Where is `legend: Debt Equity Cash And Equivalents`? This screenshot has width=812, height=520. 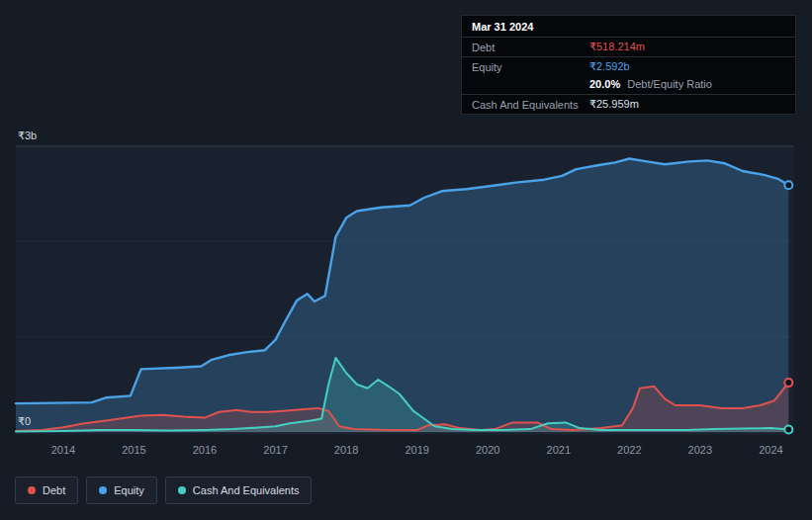
legend: Debt Equity Cash And Equivalents is located at coordinates (163, 490).